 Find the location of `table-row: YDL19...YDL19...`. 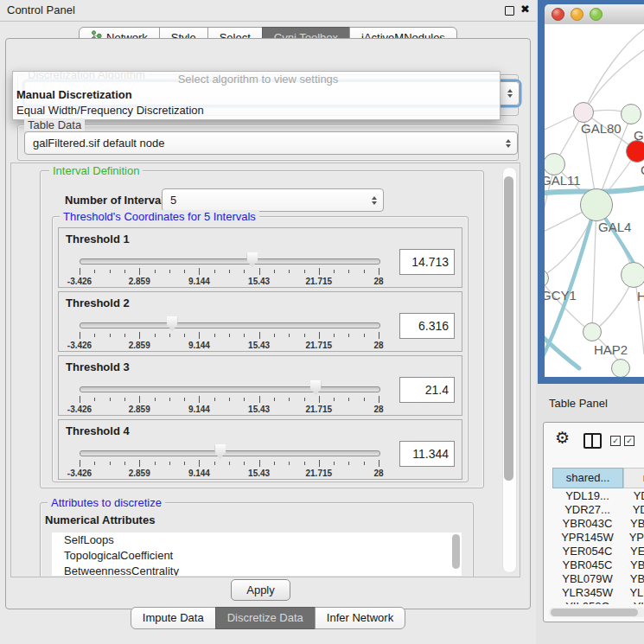

table-row: YDL19...YDL19... is located at coordinates (598, 496).